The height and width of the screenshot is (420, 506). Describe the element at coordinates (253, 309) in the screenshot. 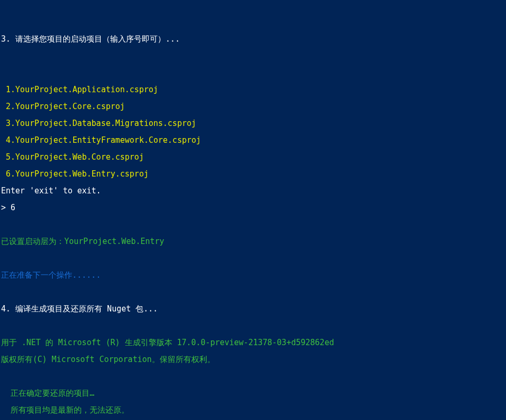

I see `step4-title: 4. 编译生成项目及还原所有 Nuget 包...` at that location.